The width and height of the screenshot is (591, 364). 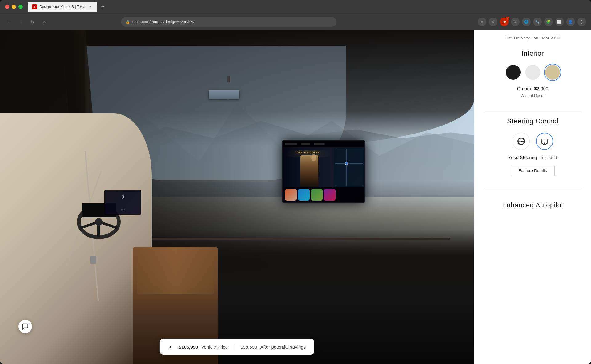 What do you see at coordinates (237, 347) in the screenshot?
I see `price-bar: ▲ $106,990 Vehicle Price $98,590 After p…` at bounding box center [237, 347].